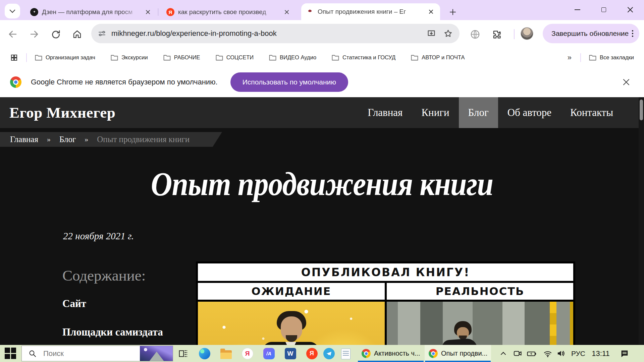 Image resolution: width=644 pixels, height=362 pixels. I want to click on site-header: Егор Михнегер Главная Книги Блог Об авто…, so click(322, 113).